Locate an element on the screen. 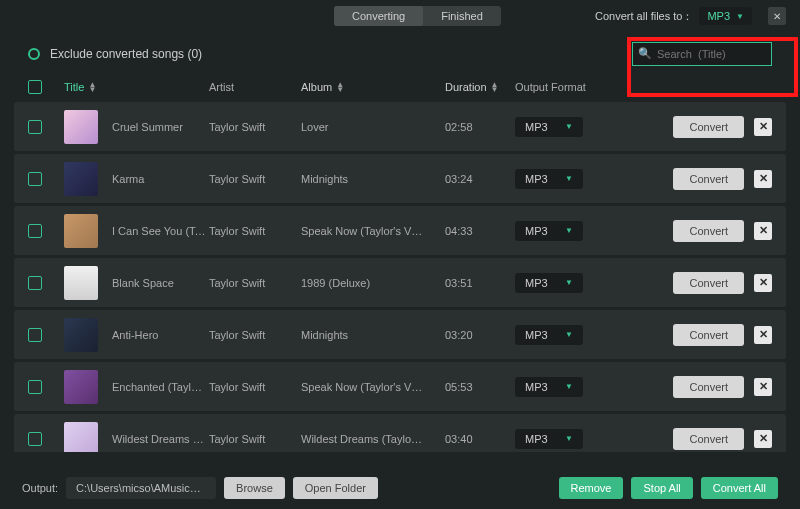 Image resolution: width=800 pixels, height=509 pixels. sub-bar: Exclude converted songs (0) 🔍 is located at coordinates (400, 52).